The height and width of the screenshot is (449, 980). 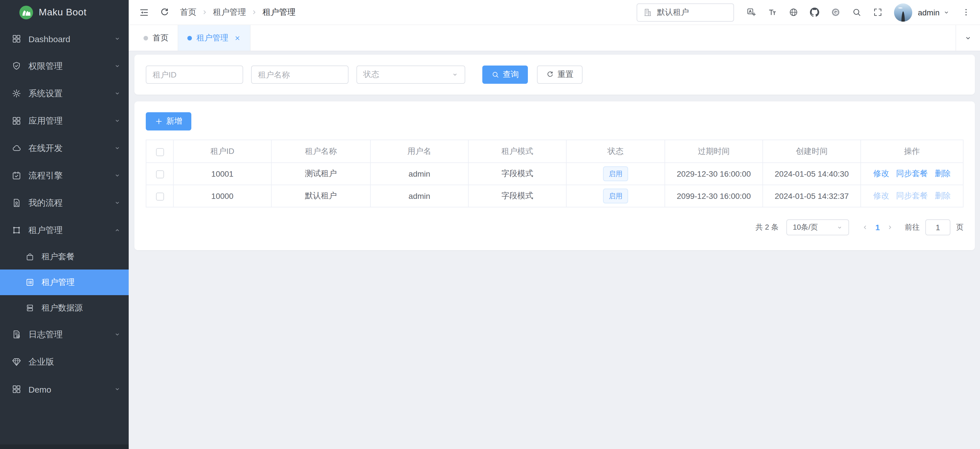 What do you see at coordinates (517, 174) in the screenshot?
I see `cell-mode: 字段模式` at bounding box center [517, 174].